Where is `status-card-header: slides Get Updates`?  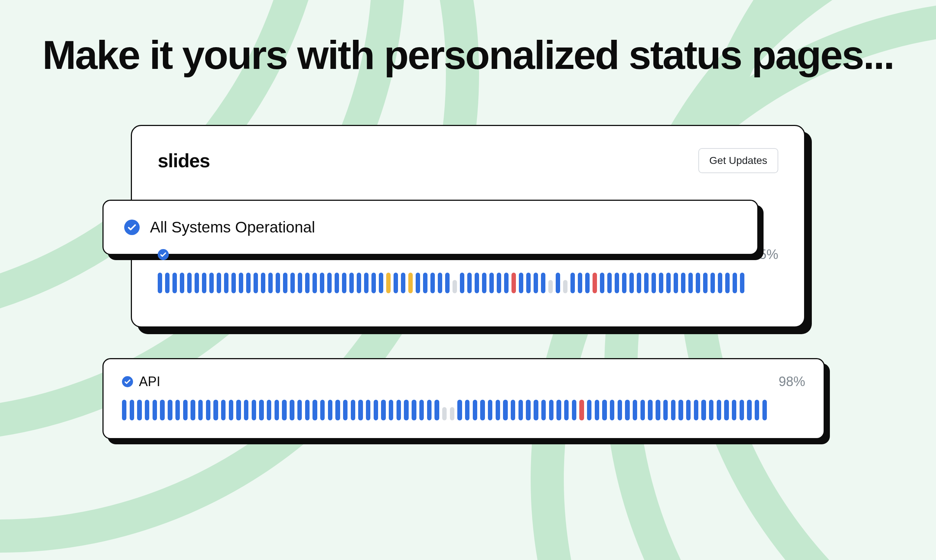
status-card-header: slides Get Updates is located at coordinates (468, 161).